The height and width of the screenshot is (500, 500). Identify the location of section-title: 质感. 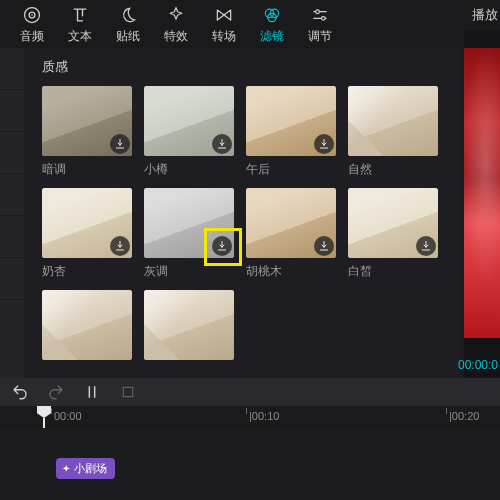
(245, 67).